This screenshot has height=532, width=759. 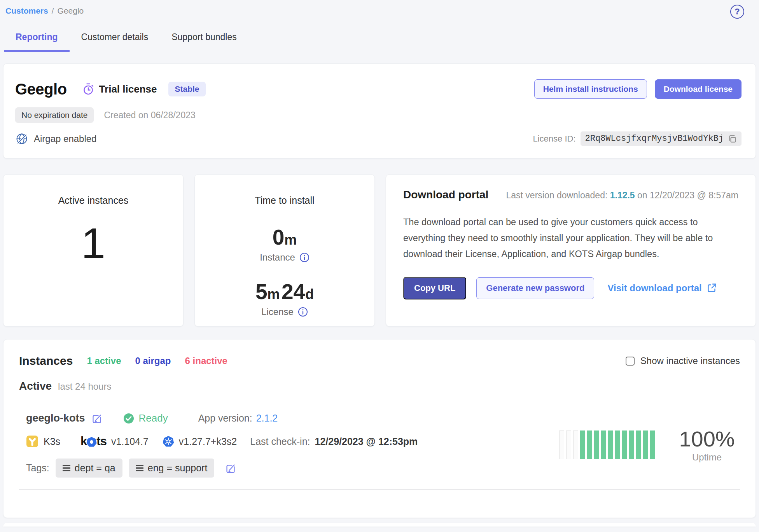 What do you see at coordinates (267, 418) in the screenshot?
I see `app-version-link: 2.1.2` at bounding box center [267, 418].